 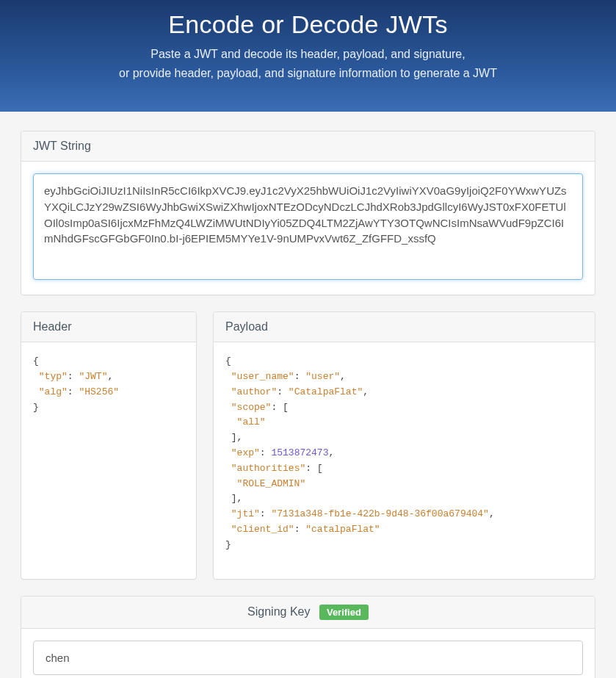 What do you see at coordinates (308, 73) in the screenshot?
I see `page-subtitle-2: or provide header, payload, and signatur…` at bounding box center [308, 73].